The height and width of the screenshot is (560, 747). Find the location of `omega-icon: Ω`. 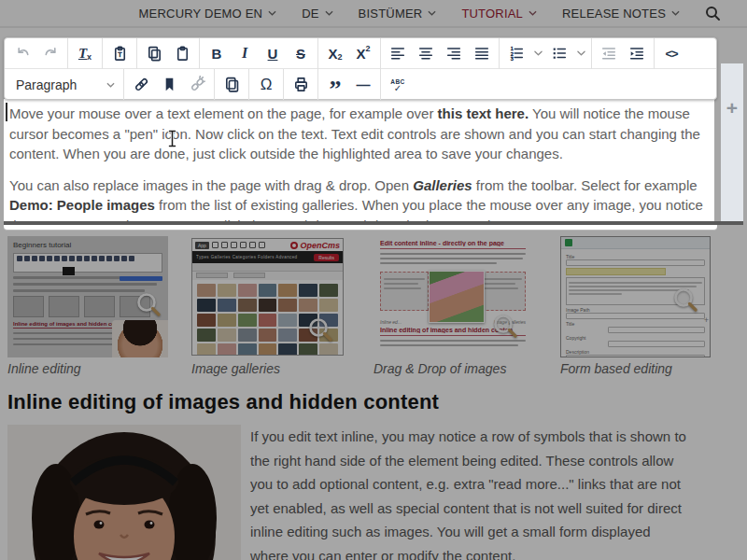

omega-icon: Ω is located at coordinates (267, 85).